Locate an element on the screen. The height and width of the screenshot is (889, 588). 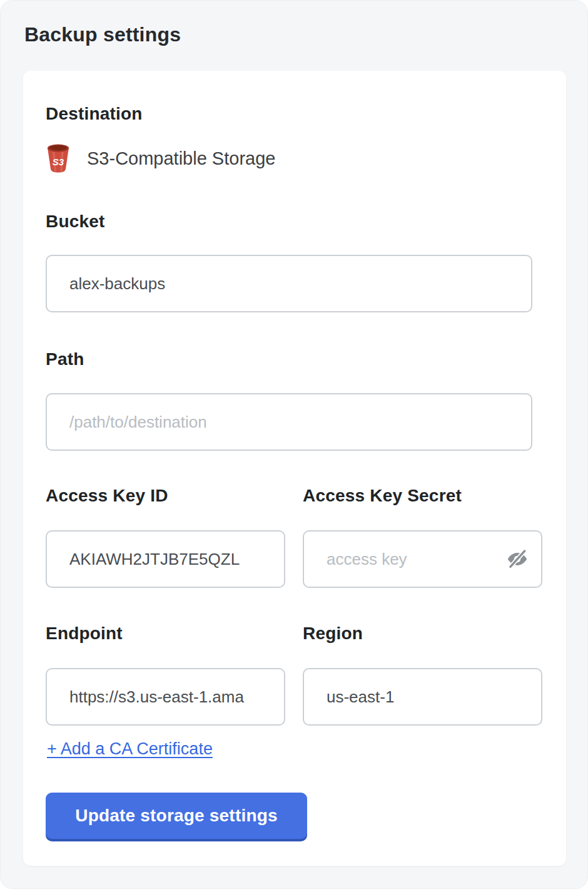
path-label: Path is located at coordinates (65, 359).